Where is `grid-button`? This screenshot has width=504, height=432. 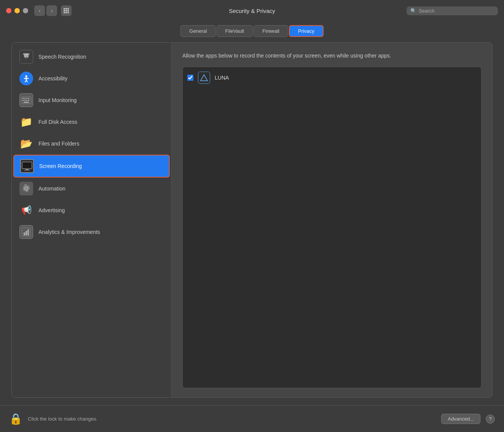
grid-button is located at coordinates (66, 11).